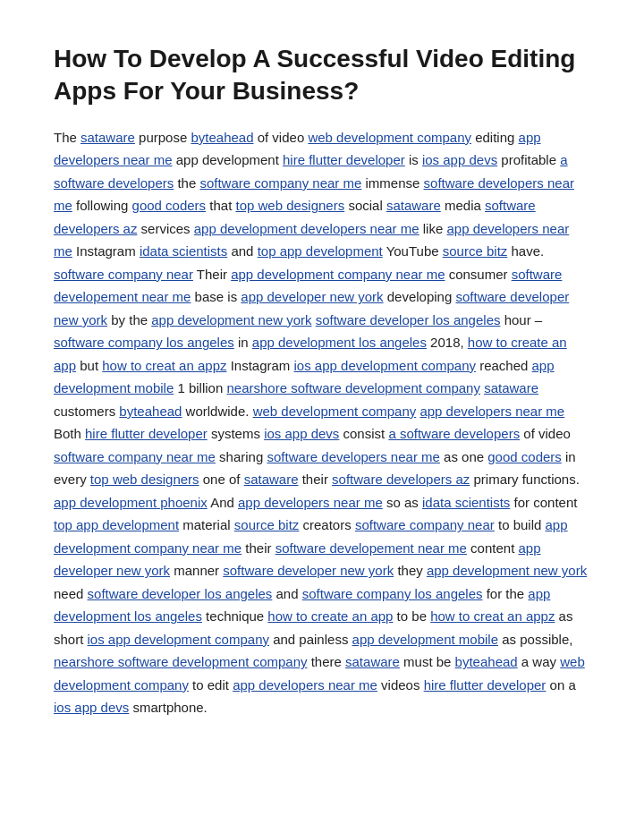 This screenshot has height=833, width=644. Describe the element at coordinates (183, 251) in the screenshot. I see `link-idata-scientists-1: idata scientists` at that location.